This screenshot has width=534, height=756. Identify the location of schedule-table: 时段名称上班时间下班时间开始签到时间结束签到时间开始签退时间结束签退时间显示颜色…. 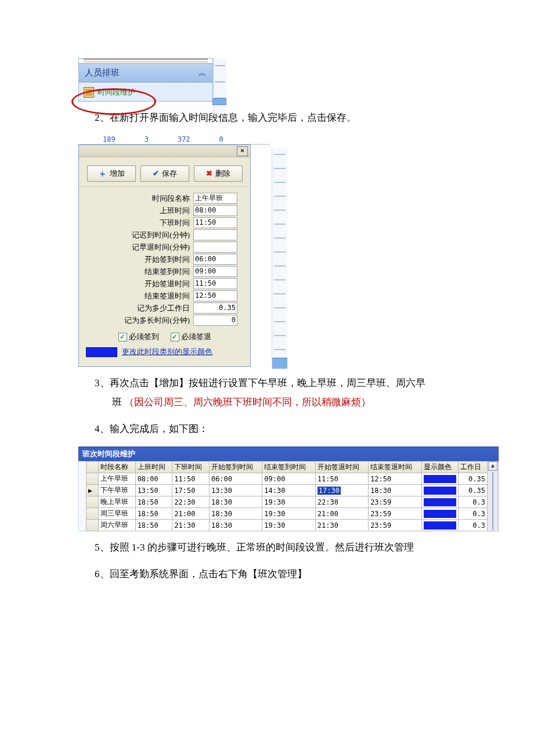
(287, 496).